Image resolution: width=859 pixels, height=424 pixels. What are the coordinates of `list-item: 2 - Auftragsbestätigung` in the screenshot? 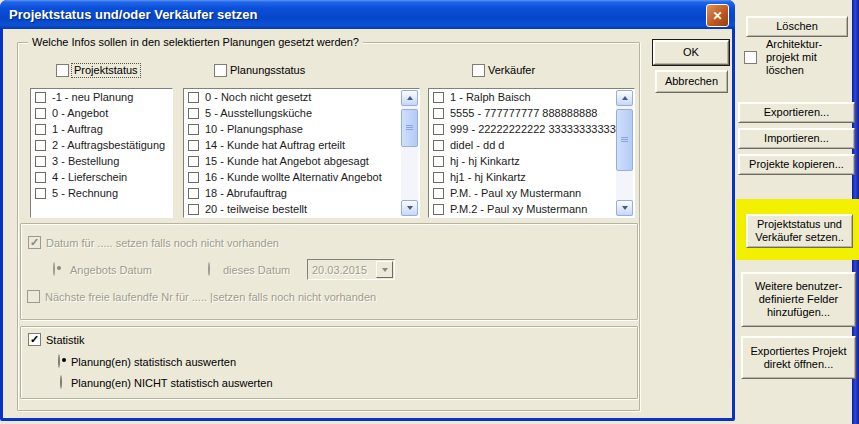 It's located at (102, 145).